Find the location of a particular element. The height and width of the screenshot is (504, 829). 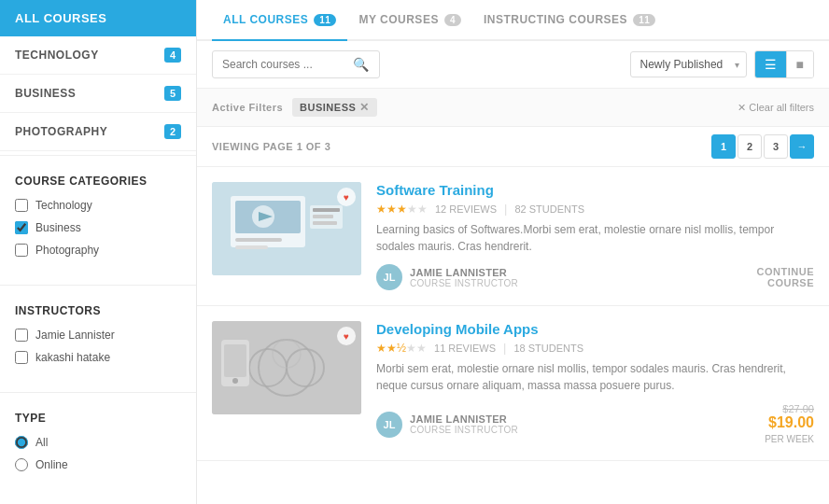

checkbox-kakashi: kakashi hatake is located at coordinates (98, 357).